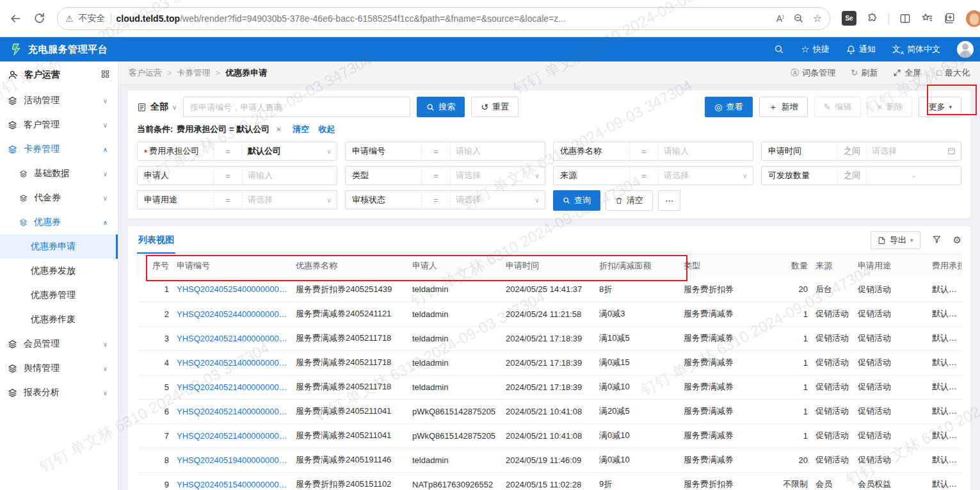 The width and height of the screenshot is (980, 490). What do you see at coordinates (278, 129) in the screenshot?
I see `remove-condition-icon: ×` at bounding box center [278, 129].